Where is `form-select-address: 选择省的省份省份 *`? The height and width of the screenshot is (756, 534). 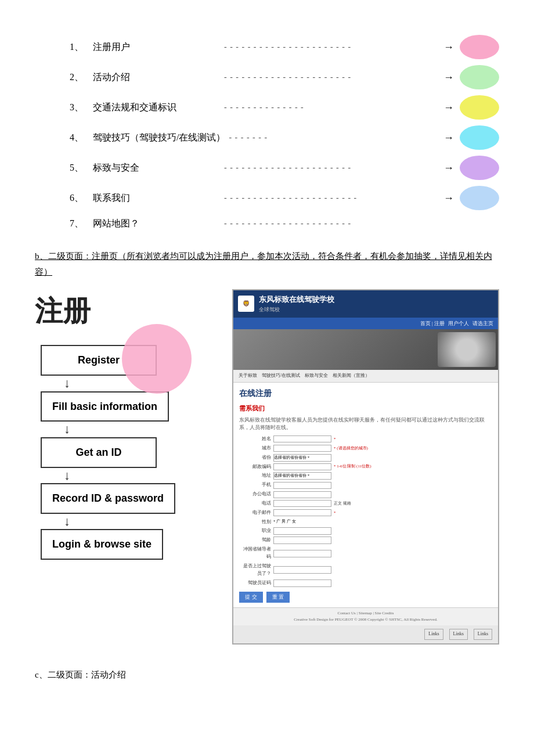 form-select-address: 选择省的省份省份 * is located at coordinates (302, 476).